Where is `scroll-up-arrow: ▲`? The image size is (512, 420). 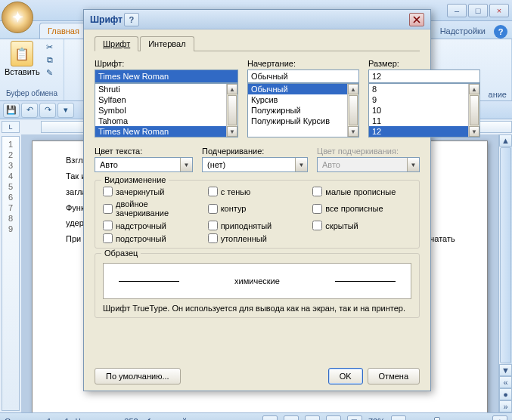 scroll-up-arrow: ▲ is located at coordinates (505, 141).